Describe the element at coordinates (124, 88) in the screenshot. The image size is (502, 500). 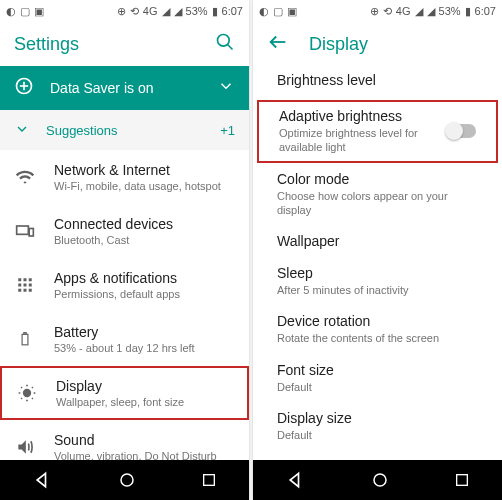
I see `data-saver-banner: Data Saver is on` at that location.